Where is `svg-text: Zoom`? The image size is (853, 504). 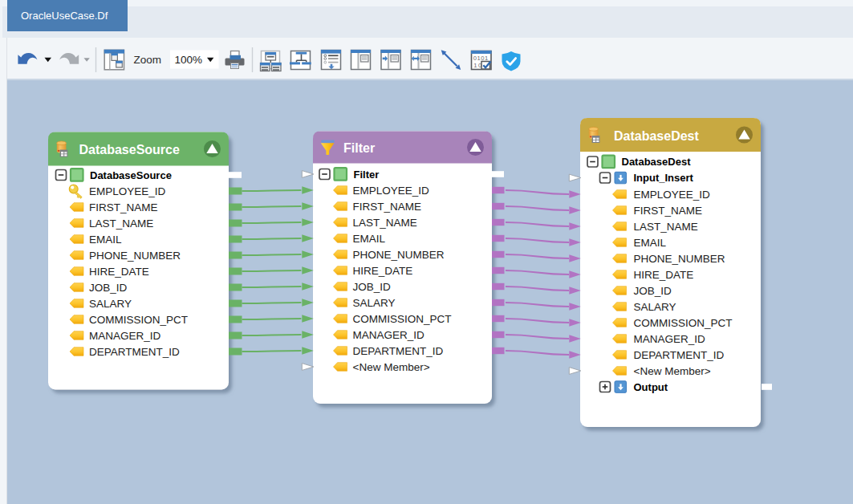
svg-text: Zoom is located at coordinates (148, 59).